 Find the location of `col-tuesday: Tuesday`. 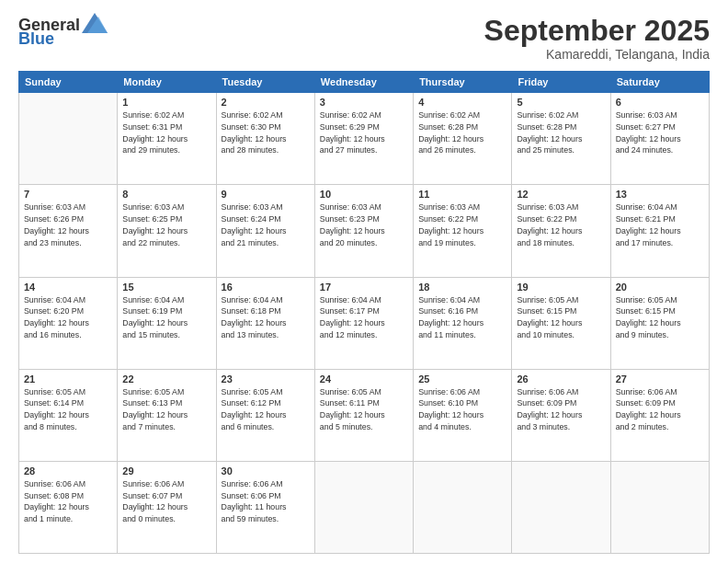

col-tuesday: Tuesday is located at coordinates (265, 83).